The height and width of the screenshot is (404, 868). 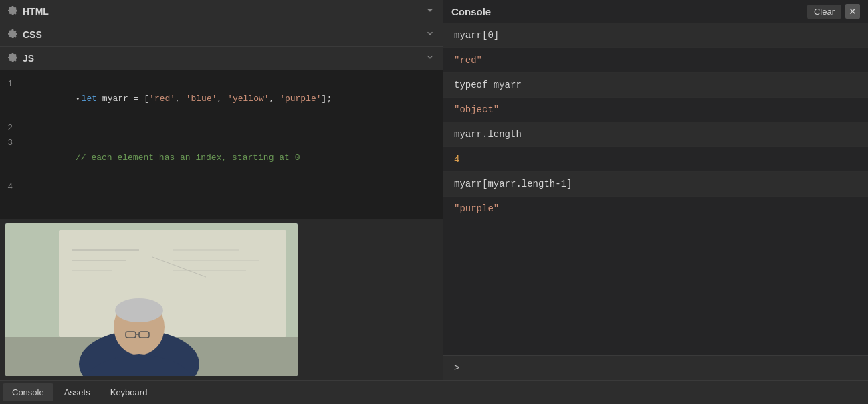 What do you see at coordinates (12, 84) in the screenshot?
I see `line-number-1: 1` at bounding box center [12, 84].